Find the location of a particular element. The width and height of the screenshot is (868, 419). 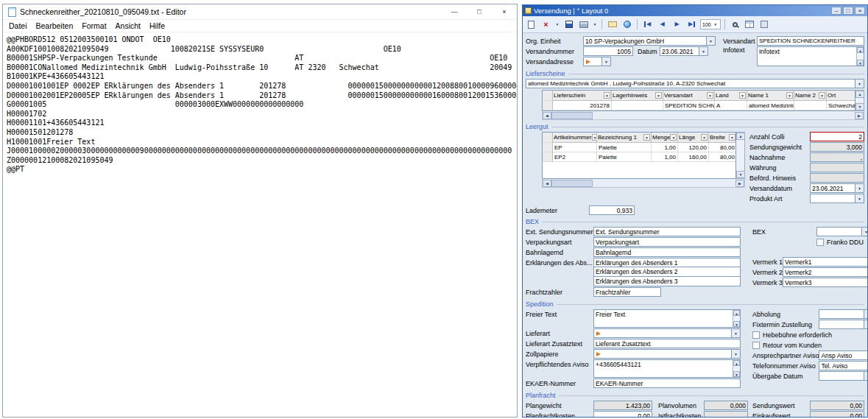

retour-checkbox is located at coordinates (756, 345).